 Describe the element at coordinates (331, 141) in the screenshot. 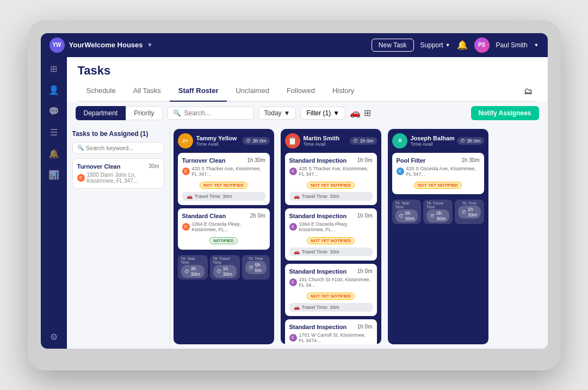

I see `staff-header-martin: 📋 Martin Smith Time Avail ⏱1h 0m` at that location.